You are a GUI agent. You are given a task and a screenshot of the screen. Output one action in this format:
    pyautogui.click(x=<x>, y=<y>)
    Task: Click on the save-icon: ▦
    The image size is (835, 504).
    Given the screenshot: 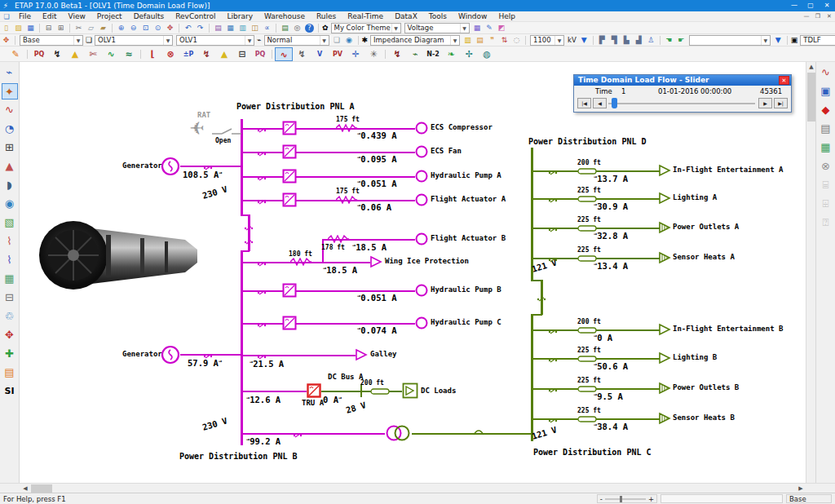 What is the action you would take?
    pyautogui.click(x=31, y=28)
    